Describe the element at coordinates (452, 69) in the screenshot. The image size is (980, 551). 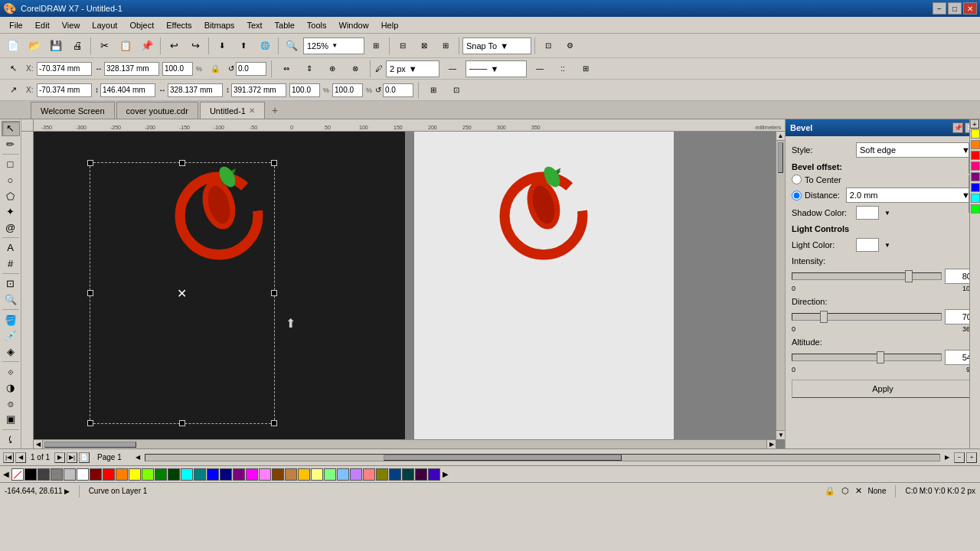
I see `line-style-btn: —` at that location.